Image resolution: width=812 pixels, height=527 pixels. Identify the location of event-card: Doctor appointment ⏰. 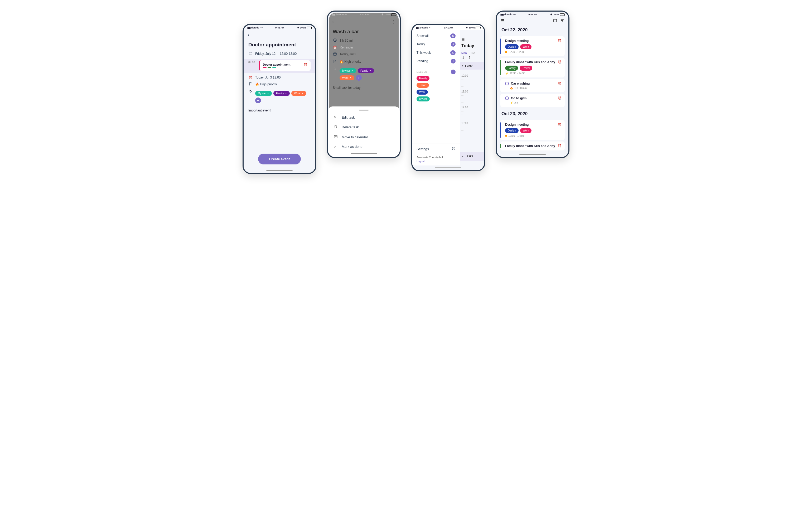
(285, 65).